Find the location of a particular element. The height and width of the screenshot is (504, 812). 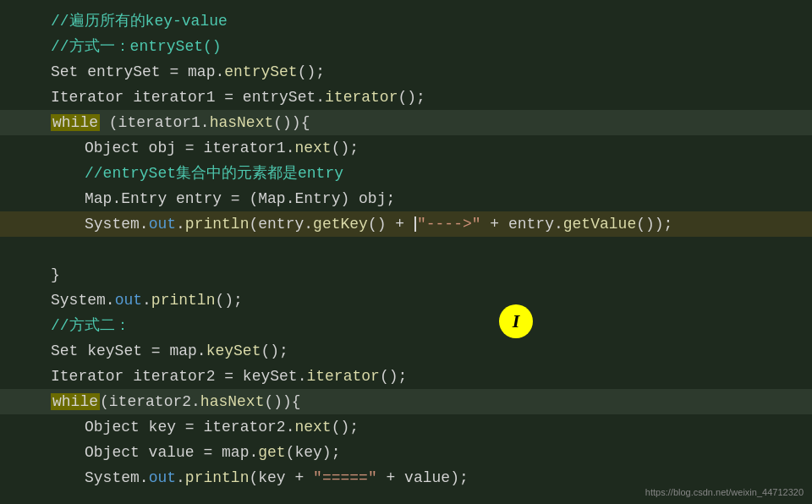

code-line-2: //方式一：entrySet() is located at coordinates (406, 47).